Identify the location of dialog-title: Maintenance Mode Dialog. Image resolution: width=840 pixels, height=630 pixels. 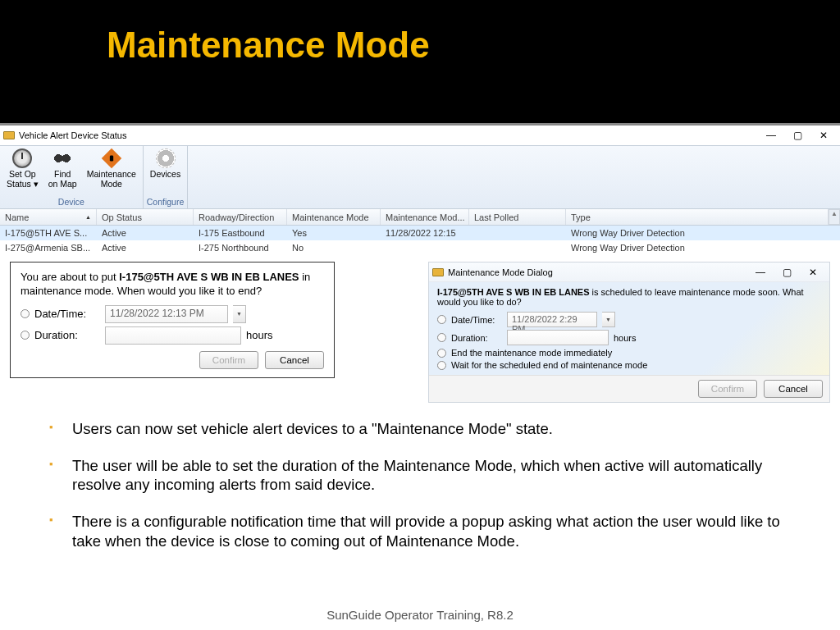
(597, 272).